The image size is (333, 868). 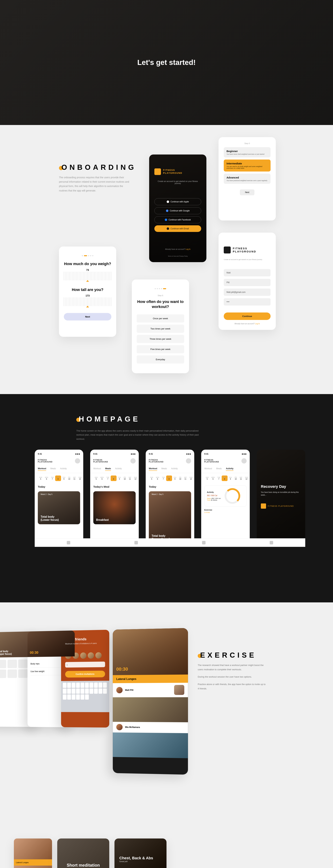 I want to click on freq-three: Three times per week, so click(x=160, y=339).